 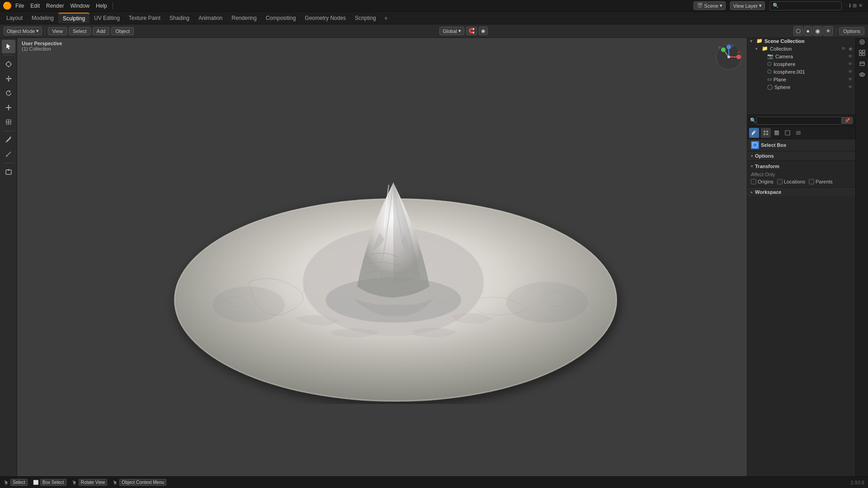 I want to click on workspace-label: Workspace, so click(x=769, y=192).